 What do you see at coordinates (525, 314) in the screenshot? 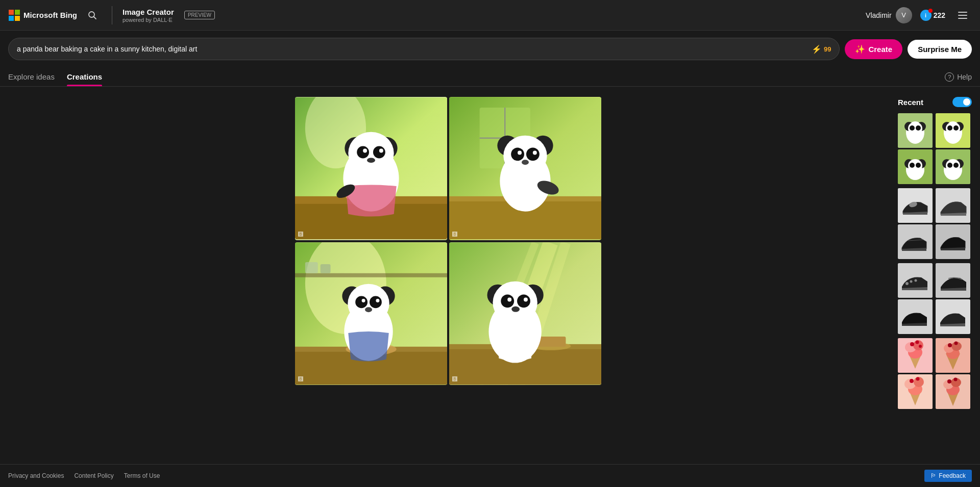
I see `generated-image-4: 🅱` at bounding box center [525, 314].